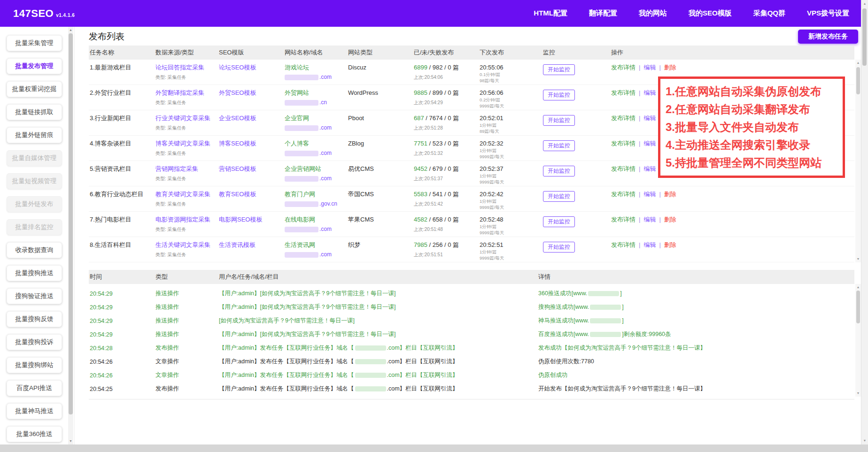 This screenshot has width=868, height=452. Describe the element at coordinates (183, 245) in the screenshot. I see `data-source-link: 生活关键词文章采集` at that location.